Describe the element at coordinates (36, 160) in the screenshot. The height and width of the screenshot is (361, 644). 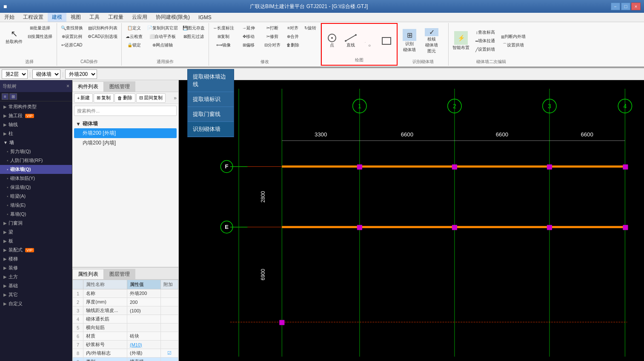
I see `nav-item-antiblast-wall: ▪ 人防门框墙(RF)` at that location.